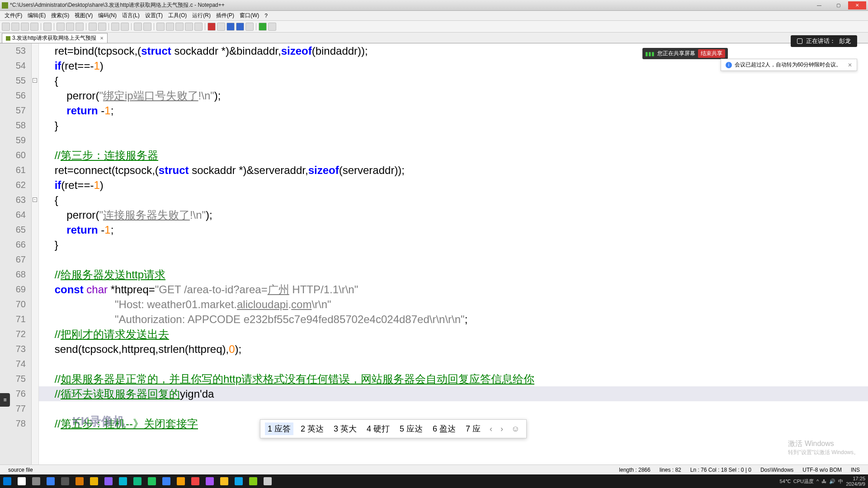  Describe the element at coordinates (453, 185) in the screenshot. I see `code-line: if(ret==-1)` at that location.